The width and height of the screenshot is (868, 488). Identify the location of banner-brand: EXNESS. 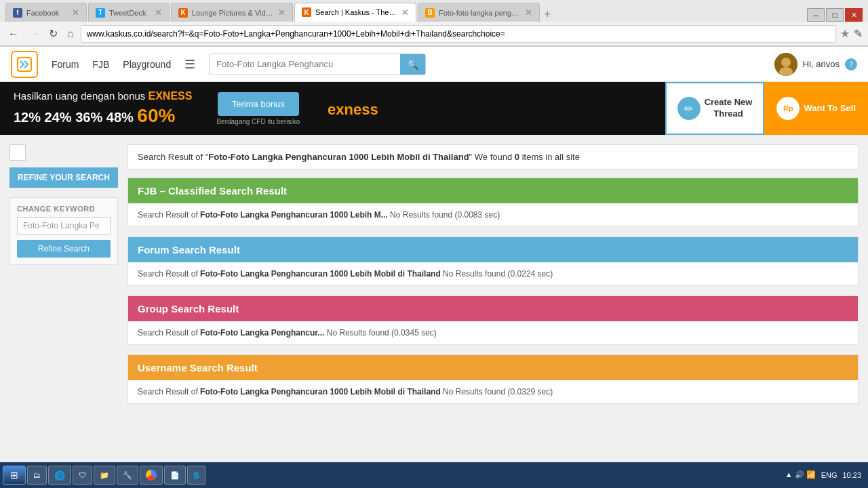
(171, 96).